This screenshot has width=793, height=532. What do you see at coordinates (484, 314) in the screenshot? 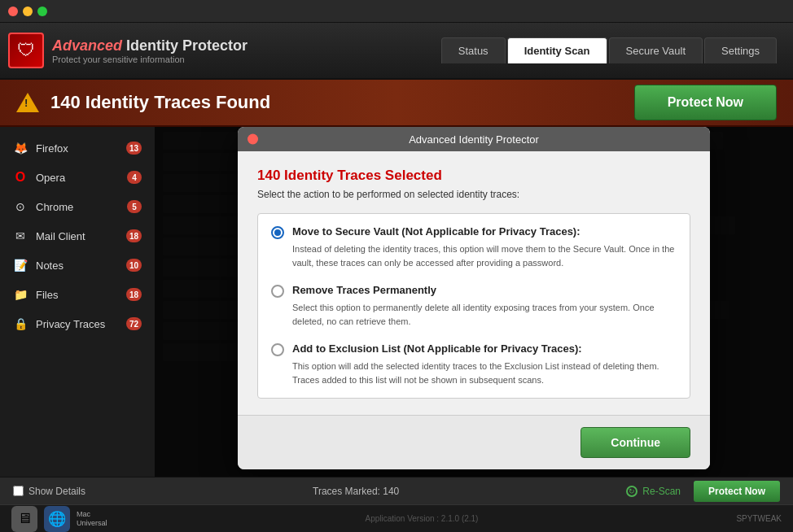
I see `option-remove-traces-desc: Select this option to permanently delete…` at bounding box center [484, 314].